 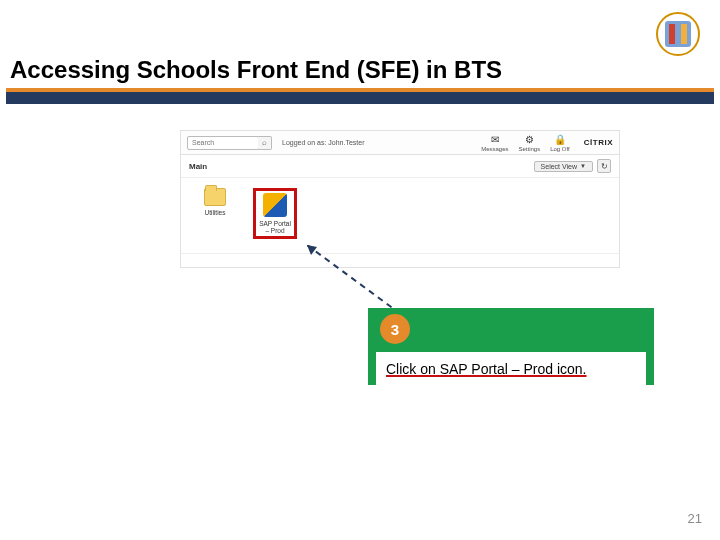 What do you see at coordinates (604, 166) in the screenshot?
I see `refresh-icon: ↻` at bounding box center [604, 166].